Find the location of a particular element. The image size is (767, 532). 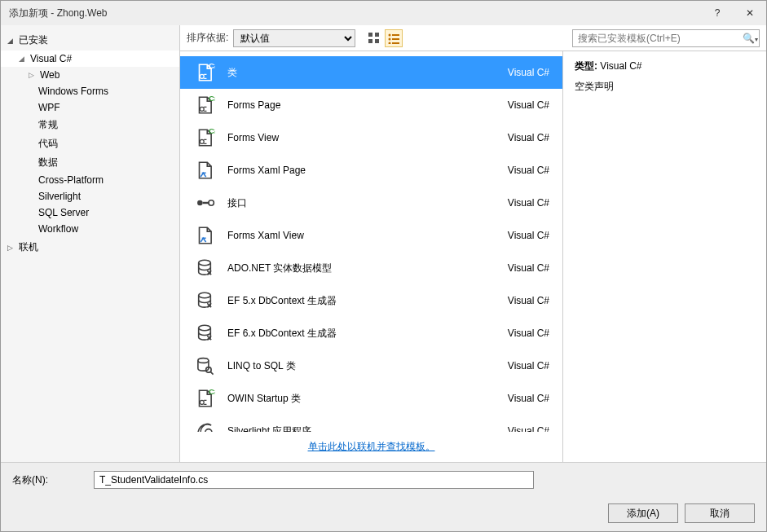

add-button: 添加(A) is located at coordinates (643, 513).